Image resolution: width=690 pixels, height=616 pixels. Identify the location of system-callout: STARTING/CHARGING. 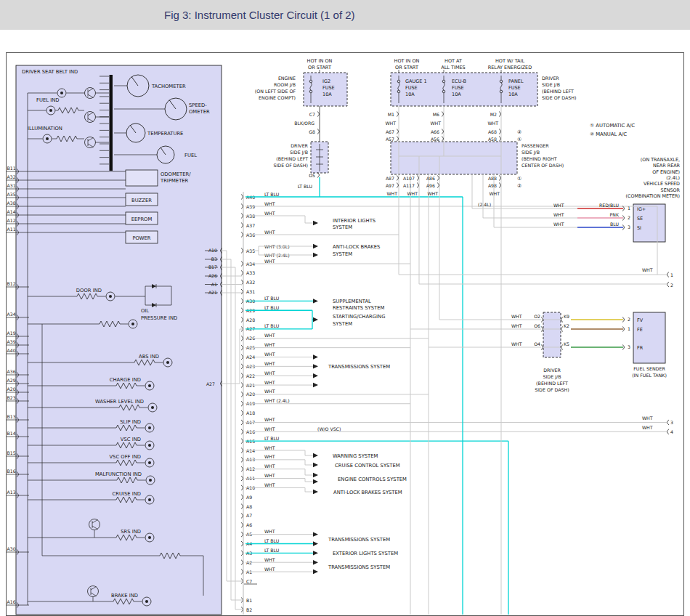
(359, 317).